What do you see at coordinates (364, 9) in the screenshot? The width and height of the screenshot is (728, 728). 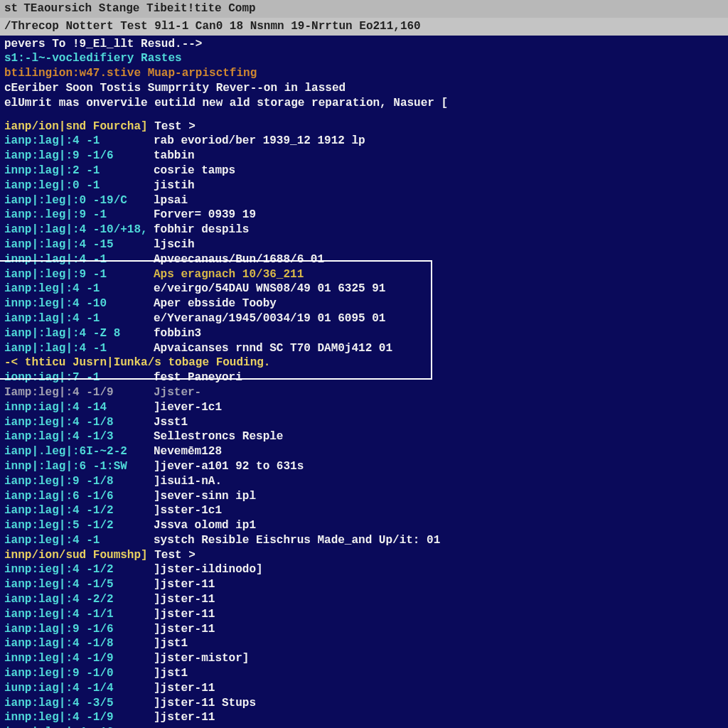 I see `title-bar: st TEaoursich Stange Tibeit!tite Comp` at bounding box center [364, 9].